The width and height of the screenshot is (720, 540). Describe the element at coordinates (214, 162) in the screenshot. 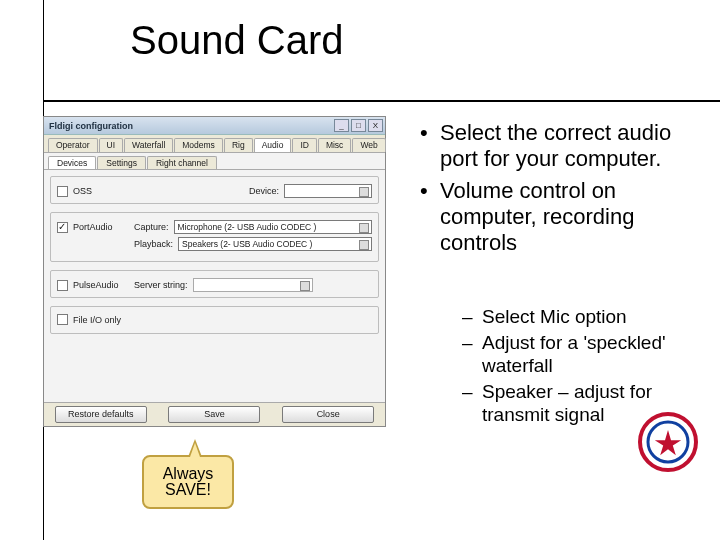

I see `sub-tabs: Devices Settings Right channel` at that location.